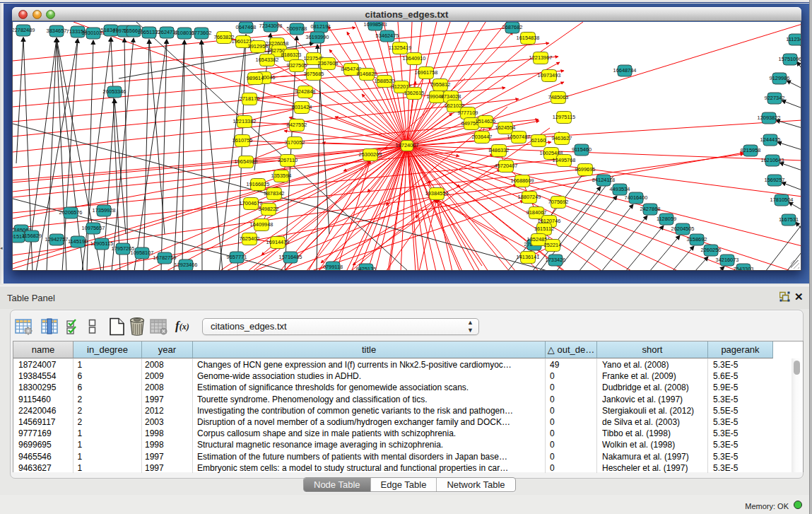 The width and height of the screenshot is (812, 514). What do you see at coordinates (519, 137) in the screenshot?
I see `svg-text: 10507487` at bounding box center [519, 137].